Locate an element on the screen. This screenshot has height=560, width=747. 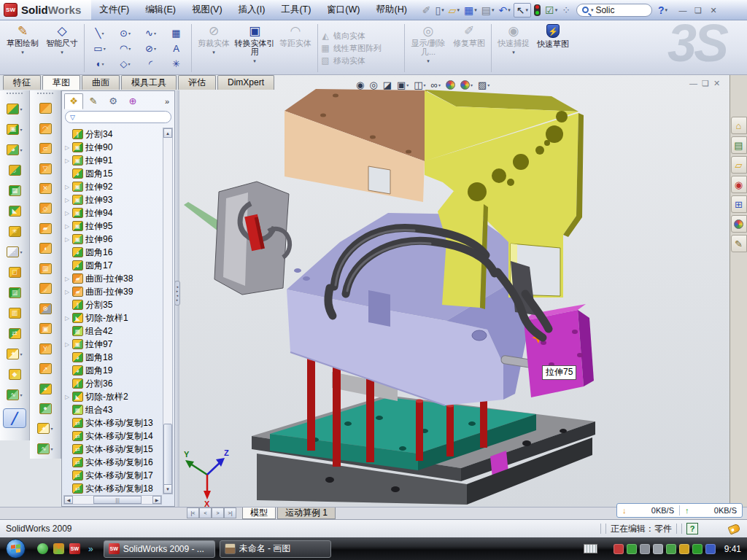
tree-item: ▷▣拉伸96 is located at coordinates (113, 239).